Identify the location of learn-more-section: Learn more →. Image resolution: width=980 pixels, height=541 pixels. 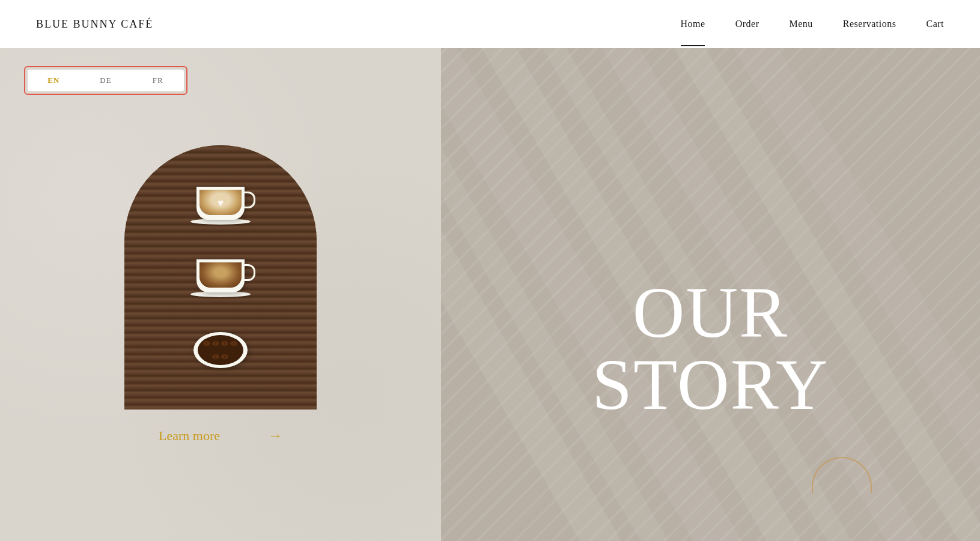
(221, 436).